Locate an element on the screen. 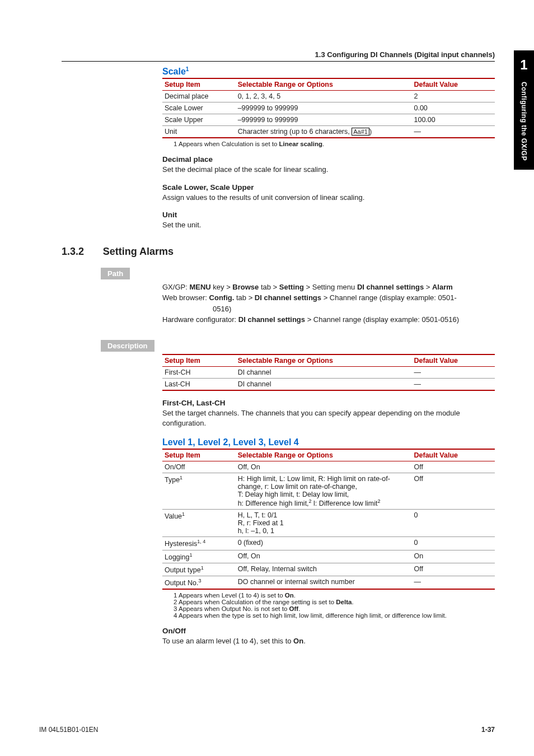 This screenshot has height=756, width=534. char-box-icon: Aa#1 is located at coordinates (360, 132).